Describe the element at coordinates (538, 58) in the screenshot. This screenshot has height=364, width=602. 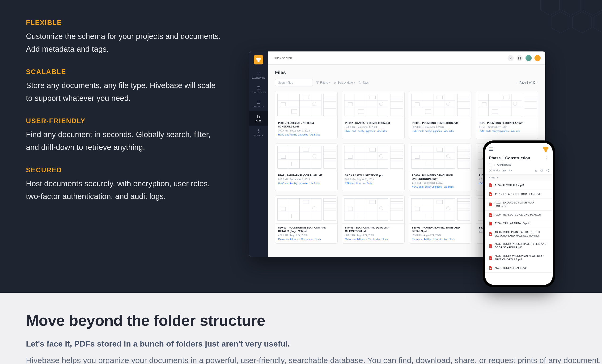
I see `org-avatar` at that location.